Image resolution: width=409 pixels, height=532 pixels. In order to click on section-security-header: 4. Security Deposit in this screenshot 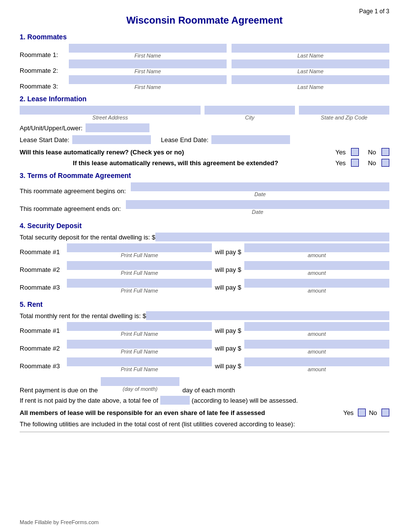, I will do `click(204, 226)`.